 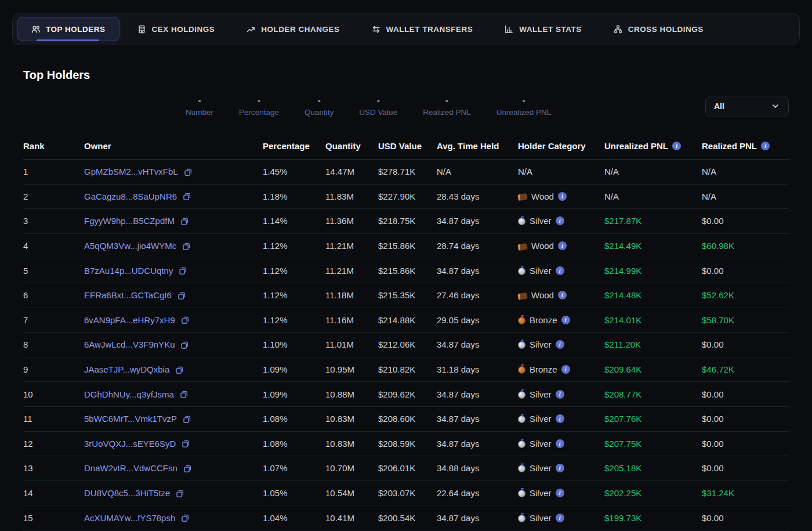 I want to click on owner-address-link: B7zAu14p...UDCUqtny, so click(x=129, y=270).